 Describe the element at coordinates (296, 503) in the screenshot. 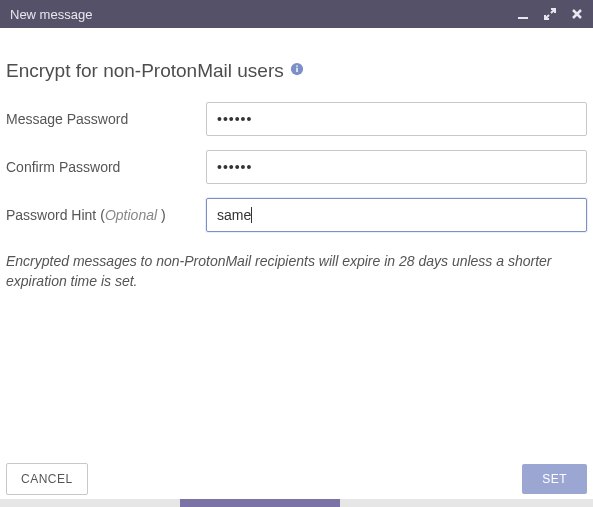

I see `bottom-tab-strip` at that location.